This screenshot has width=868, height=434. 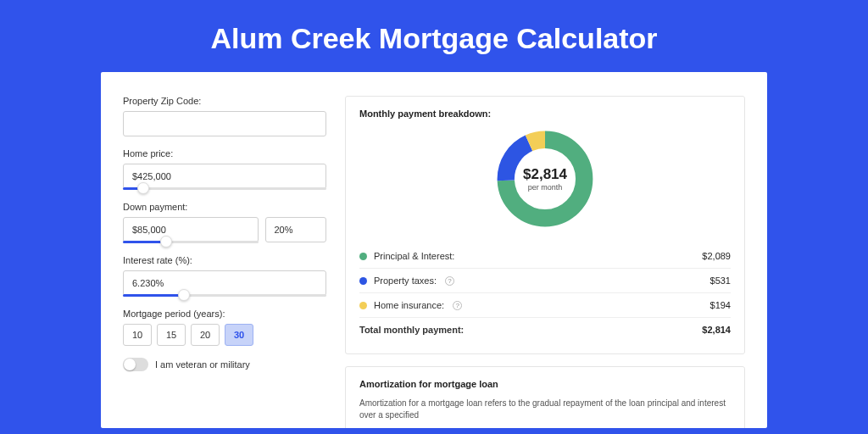 I want to click on zip-input, so click(x=225, y=124).